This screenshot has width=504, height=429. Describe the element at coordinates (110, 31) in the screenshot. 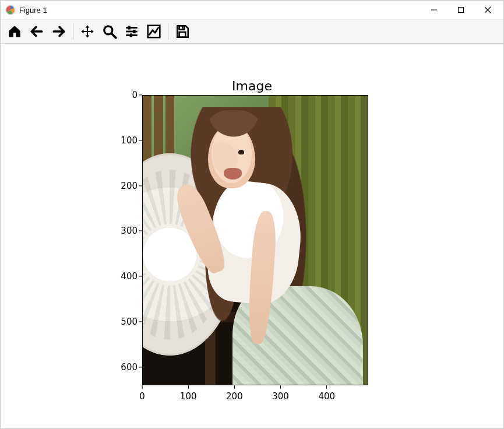

I see `zoom-button` at that location.